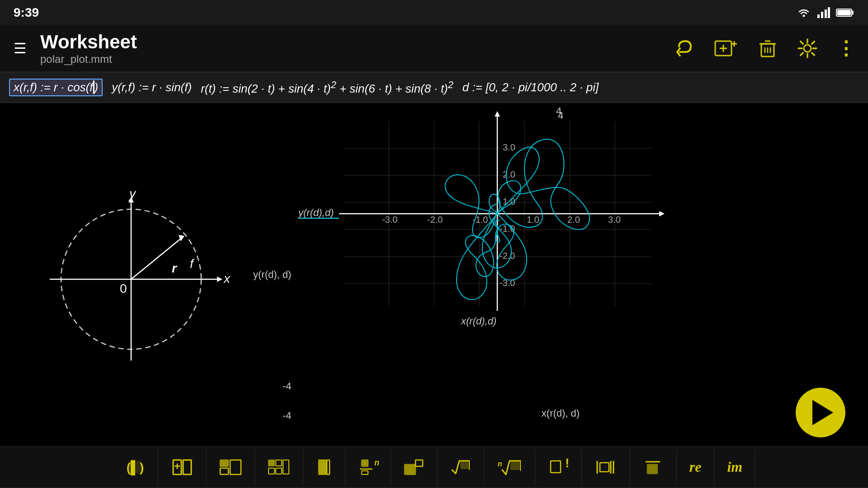 Image resolution: width=868 pixels, height=488 pixels. I want to click on re-label: re, so click(695, 467).